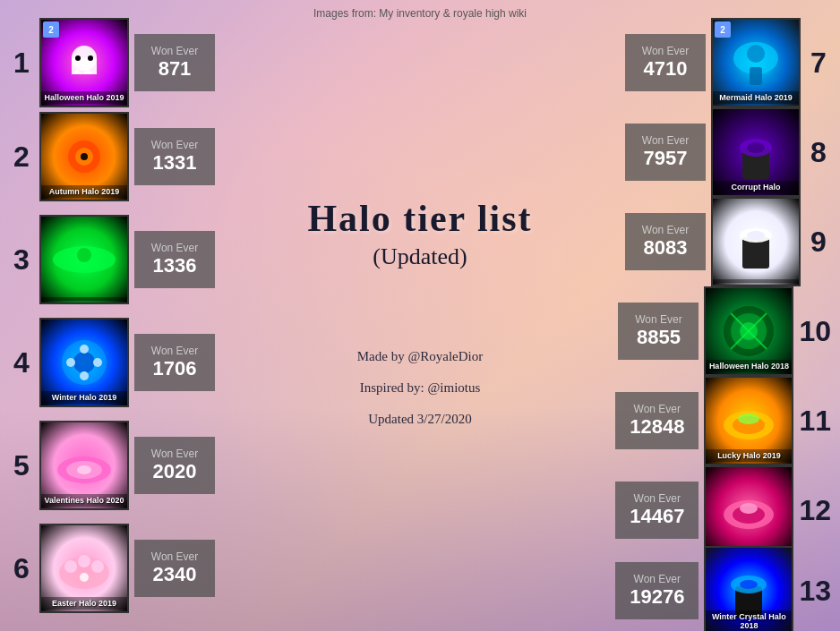 This screenshot has height=631, width=840. What do you see at coordinates (819, 242) in the screenshot?
I see `rank-label-9: 9` at bounding box center [819, 242].